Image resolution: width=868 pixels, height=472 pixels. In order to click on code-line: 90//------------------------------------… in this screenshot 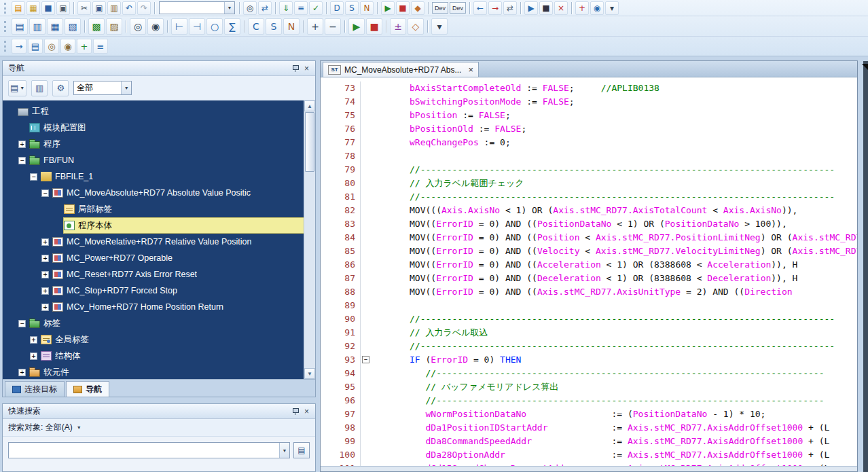, I will do `click(589, 319)`.